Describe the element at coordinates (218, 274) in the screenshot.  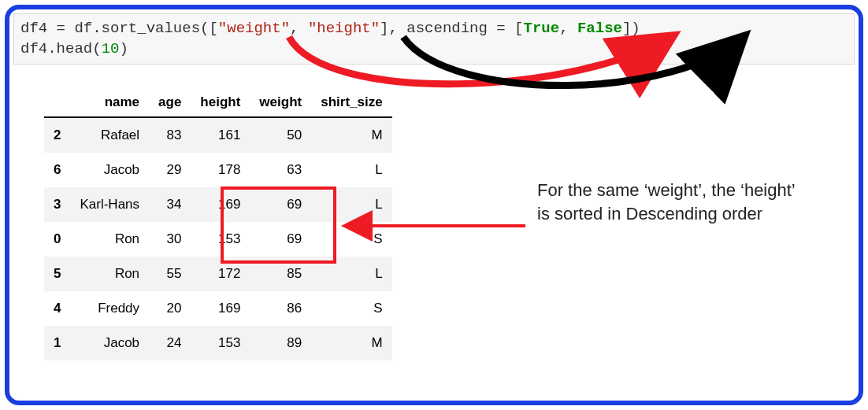
I see `table-row: 5 Ron 55 172 85 L` at that location.